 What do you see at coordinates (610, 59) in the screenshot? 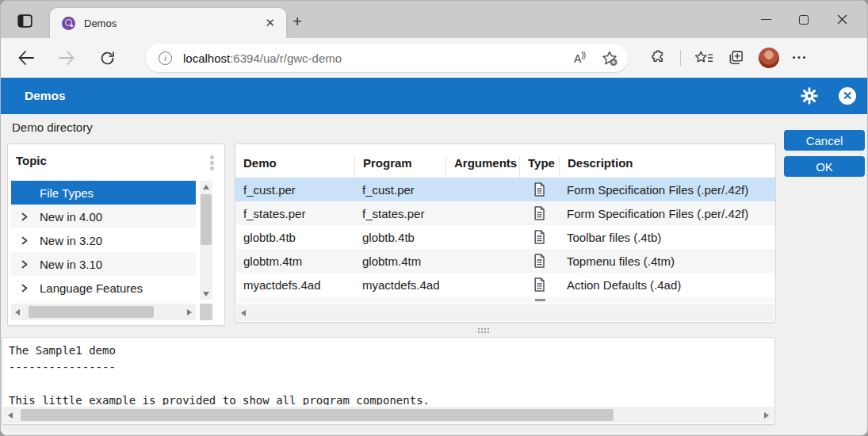
I see `add-favorite-icon` at bounding box center [610, 59].